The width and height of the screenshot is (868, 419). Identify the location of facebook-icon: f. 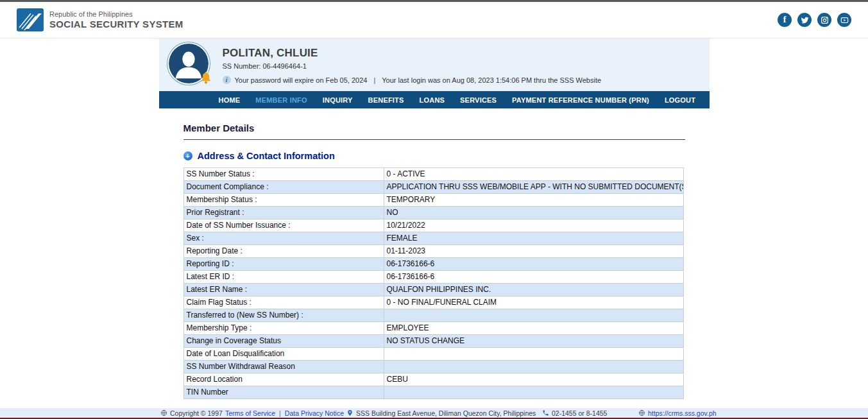
(785, 20).